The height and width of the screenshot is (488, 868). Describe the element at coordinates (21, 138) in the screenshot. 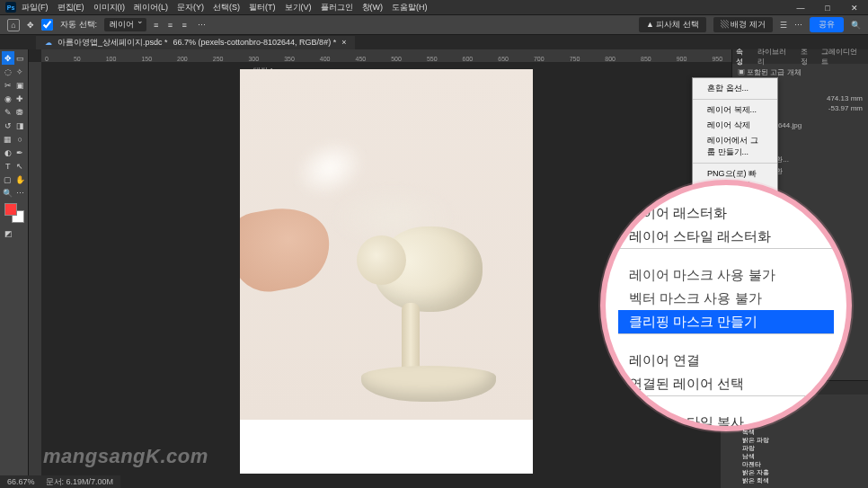

I see `blur-tool: ○` at that location.